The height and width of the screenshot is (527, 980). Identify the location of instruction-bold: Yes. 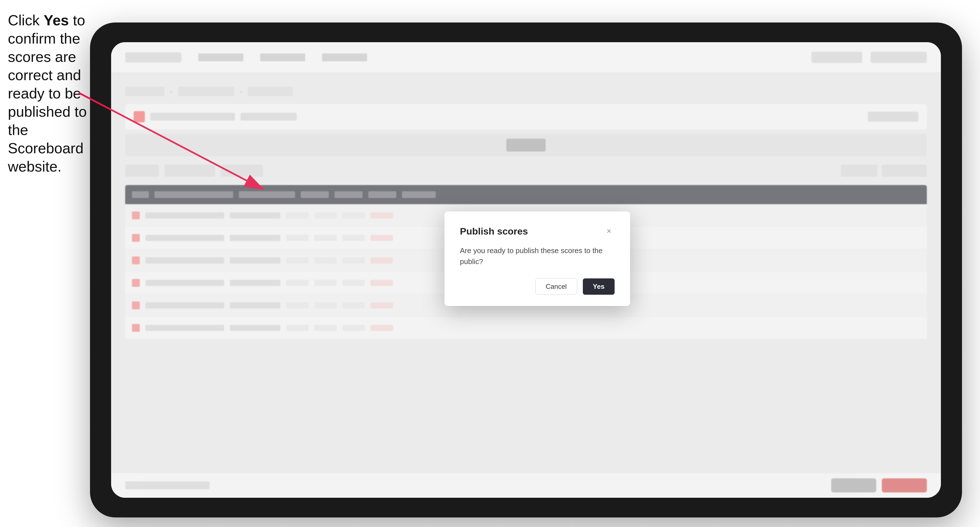
(56, 21).